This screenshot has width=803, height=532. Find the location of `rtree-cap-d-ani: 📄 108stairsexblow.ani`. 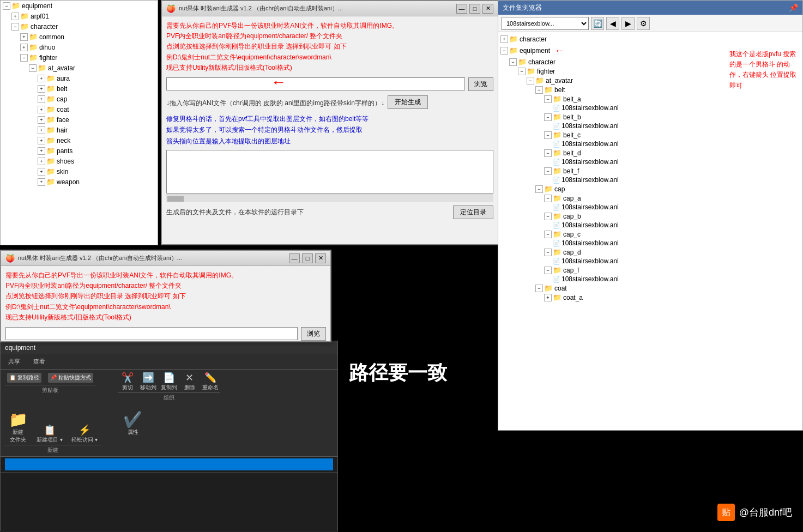

rtree-cap-d-ani: 📄 108stairsexblow.ani is located at coordinates (650, 261).